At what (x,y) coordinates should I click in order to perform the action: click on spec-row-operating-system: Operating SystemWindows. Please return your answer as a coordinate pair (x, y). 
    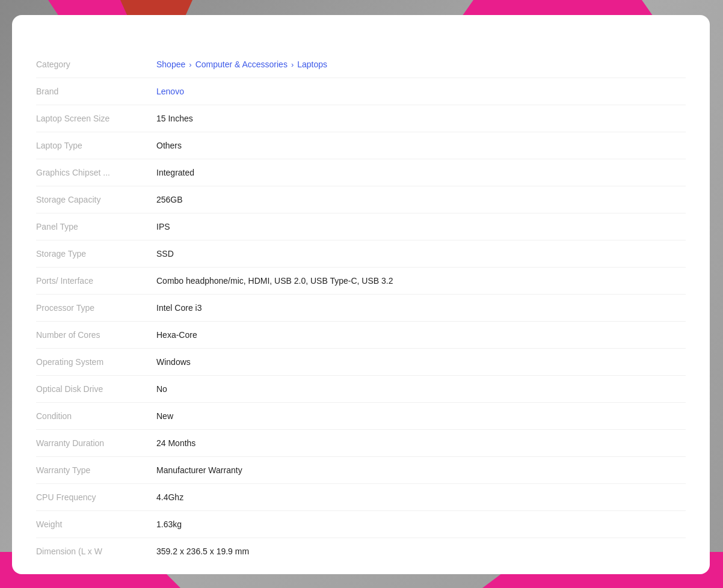
    Looking at the image, I should click on (361, 362).